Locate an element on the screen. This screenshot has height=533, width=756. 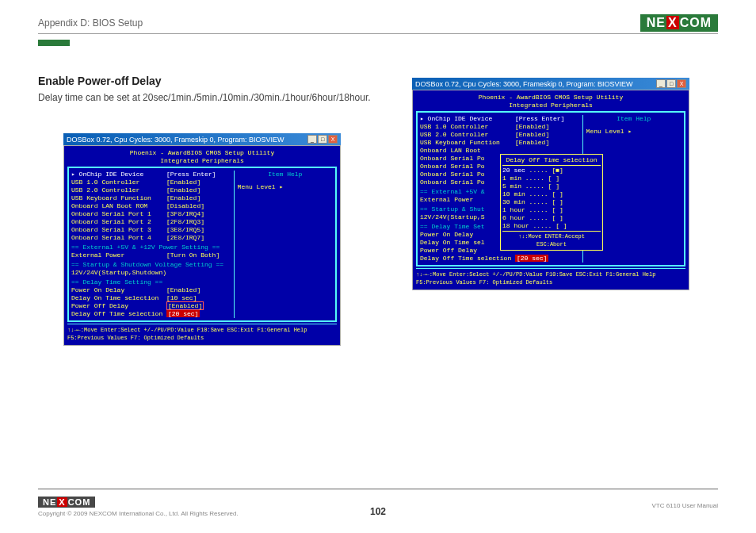
bios-item: Delay On Time selection[10 sec] is located at coordinates (152, 298).